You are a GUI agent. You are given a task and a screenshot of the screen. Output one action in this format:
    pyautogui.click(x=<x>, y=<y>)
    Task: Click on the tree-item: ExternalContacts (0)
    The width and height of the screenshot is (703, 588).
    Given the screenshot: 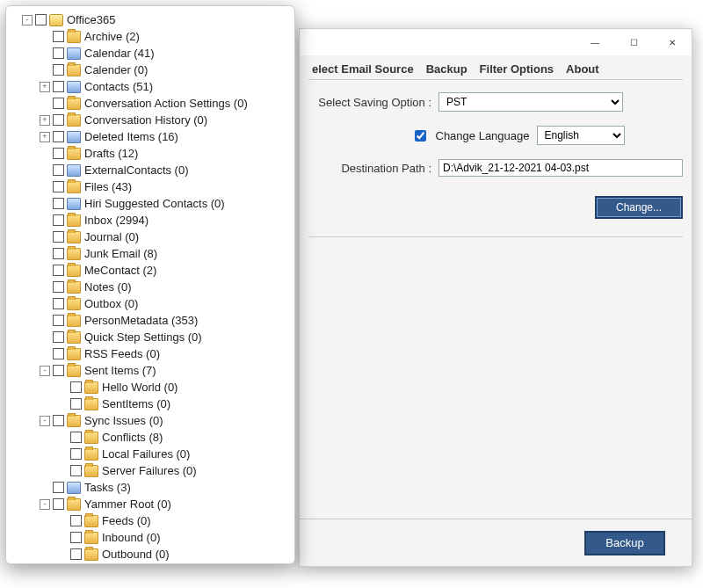 What is the action you would take?
    pyautogui.click(x=150, y=171)
    